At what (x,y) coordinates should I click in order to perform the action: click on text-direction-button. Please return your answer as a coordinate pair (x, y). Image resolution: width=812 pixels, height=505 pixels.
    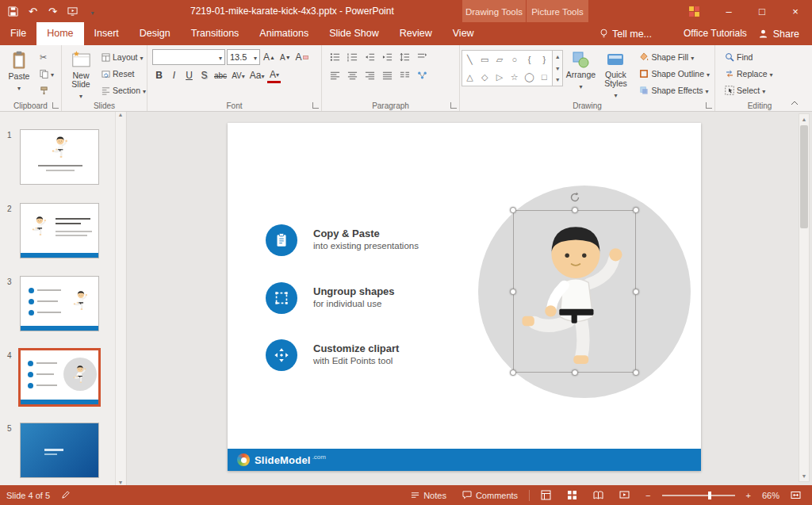
    Looking at the image, I should click on (422, 57).